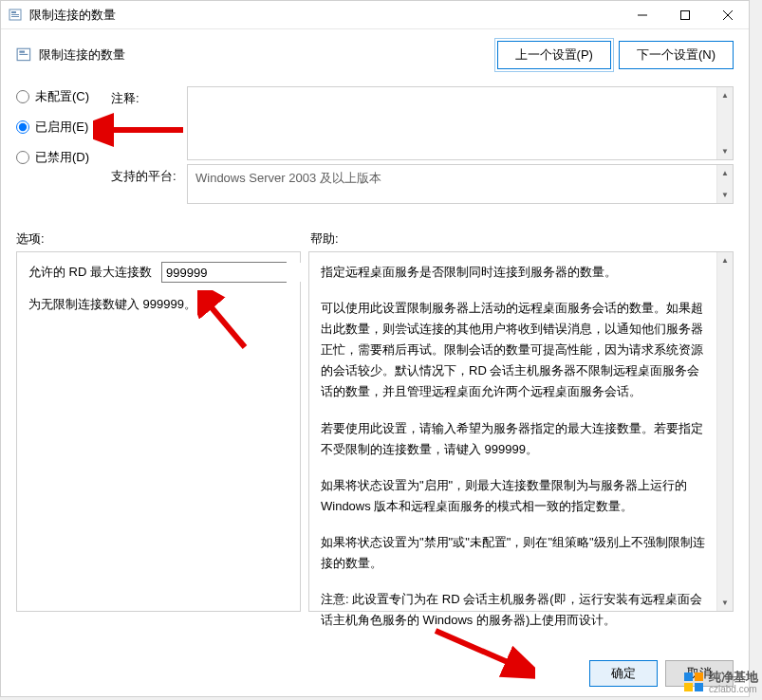 Image resolution: width=762 pixels, height=700 pixels. Describe the element at coordinates (514, 610) in the screenshot. I see `help-p6: 注意: 此设置专门为在 RD 会话主机服务器(即，运行安装有远程桌面会话主机角色…` at that location.